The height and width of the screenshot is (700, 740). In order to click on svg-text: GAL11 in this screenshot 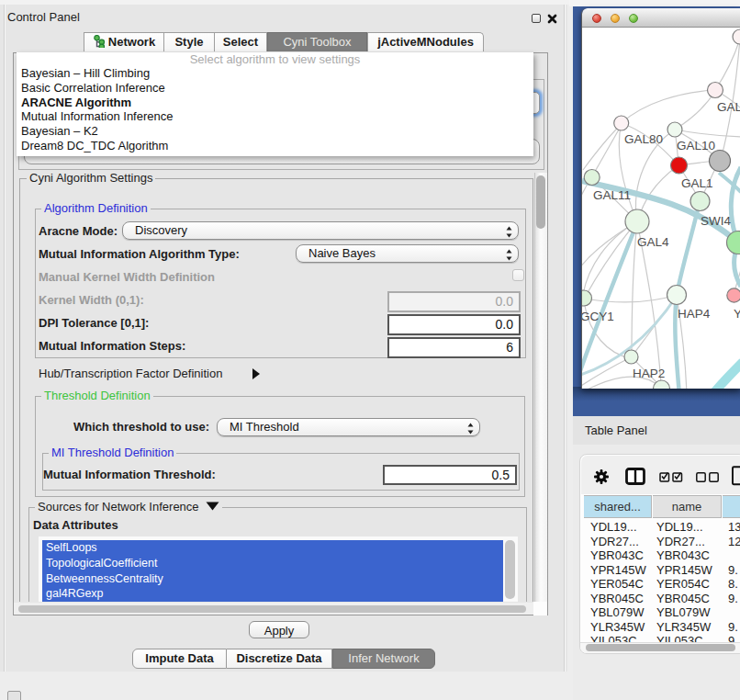, I will do `click(611, 195)`.